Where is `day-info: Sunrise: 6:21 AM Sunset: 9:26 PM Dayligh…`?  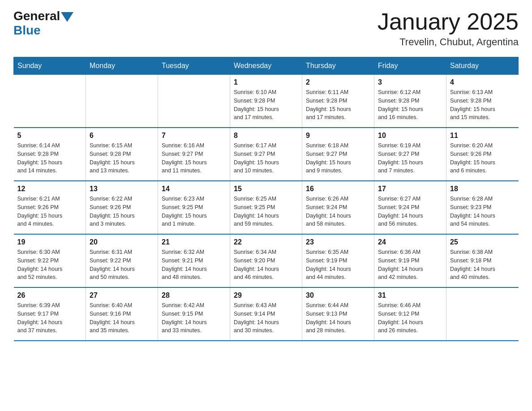
day-info: Sunrise: 6:21 AM Sunset: 9:26 PM Dayligh… is located at coordinates (50, 211).